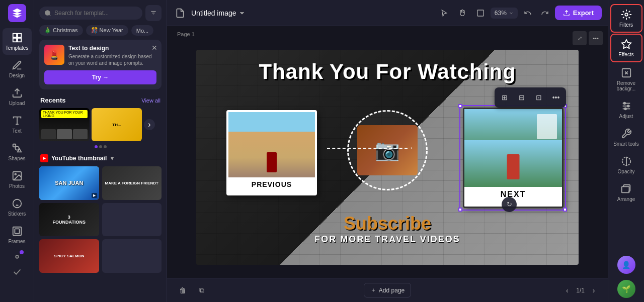 Image resolution: width=644 pixels, height=302 pixels. I want to click on next-card-image, so click(513, 148).